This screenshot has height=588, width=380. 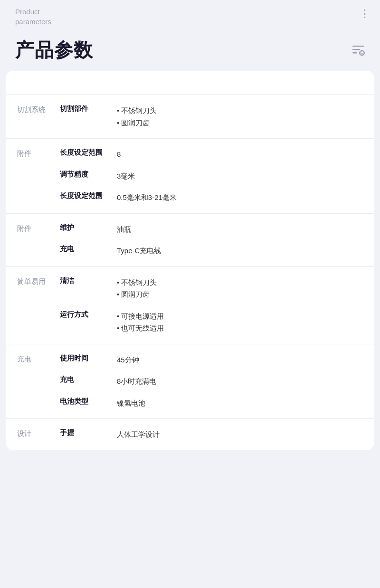 What do you see at coordinates (240, 322) in the screenshot?
I see `param-value-3-1: • 可接电源适用• 也可无线适用` at bounding box center [240, 322].